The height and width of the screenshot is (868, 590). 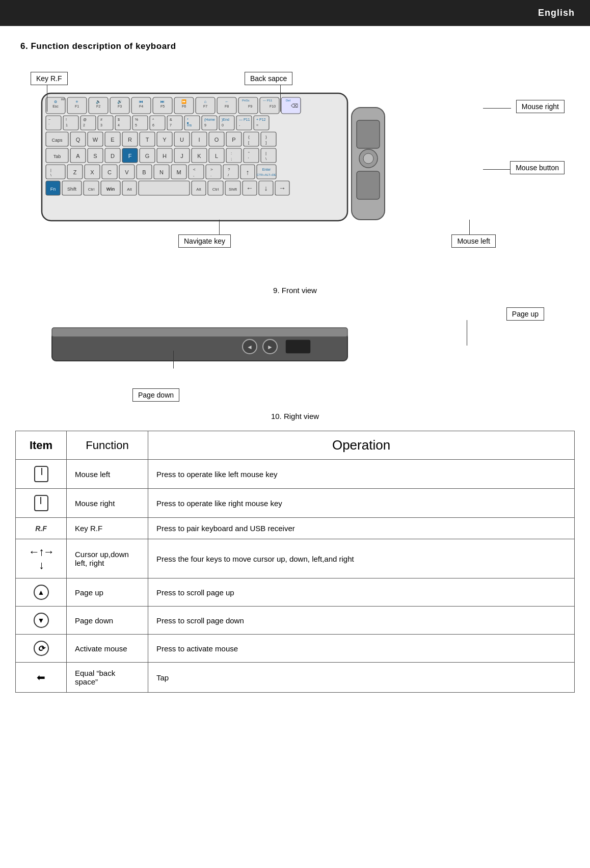 What do you see at coordinates (295, 46) in the screenshot?
I see `section-title: 6. Function description of keyboard` at bounding box center [295, 46].